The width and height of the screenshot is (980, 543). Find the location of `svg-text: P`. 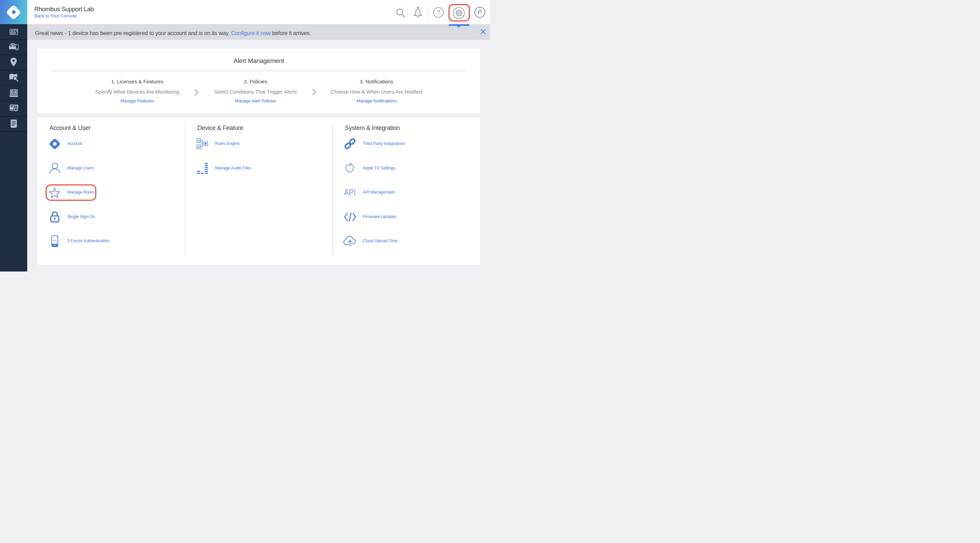

svg-text: P is located at coordinates (480, 12).